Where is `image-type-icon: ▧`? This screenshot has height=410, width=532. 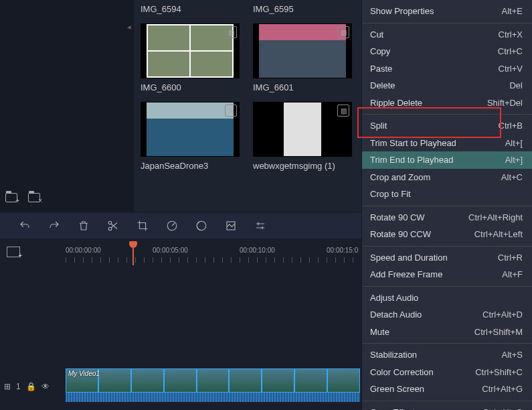 image-type-icon: ▧ is located at coordinates (343, 111).